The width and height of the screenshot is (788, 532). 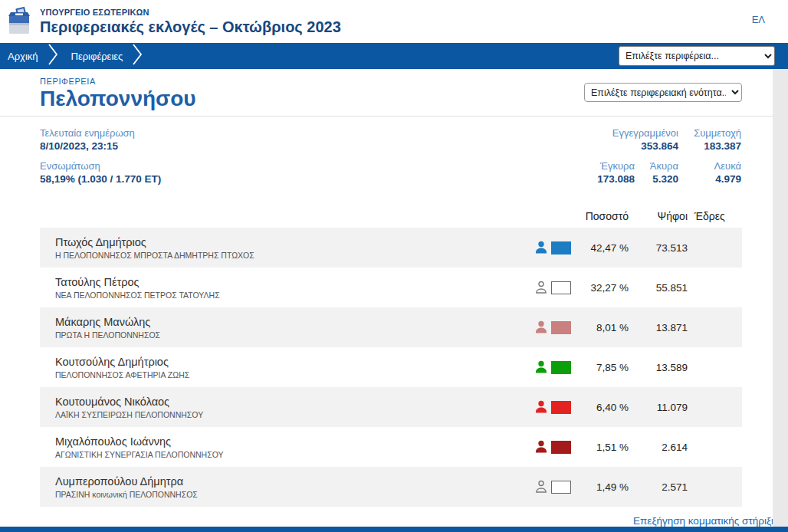 I want to click on candidate-name: Κουτουμάνος Νικόλαος, so click(x=276, y=402).